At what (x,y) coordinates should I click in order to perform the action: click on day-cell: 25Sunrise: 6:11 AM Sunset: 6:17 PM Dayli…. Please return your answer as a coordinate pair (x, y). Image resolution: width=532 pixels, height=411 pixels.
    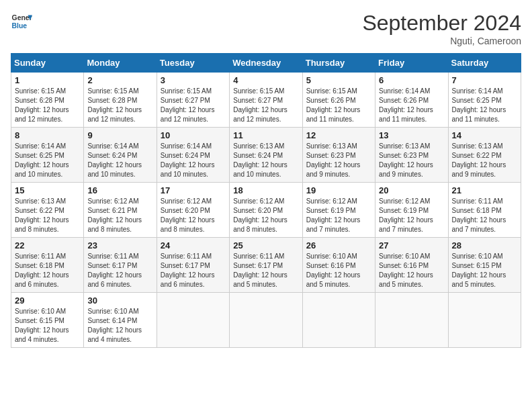
    Looking at the image, I should click on (266, 265).